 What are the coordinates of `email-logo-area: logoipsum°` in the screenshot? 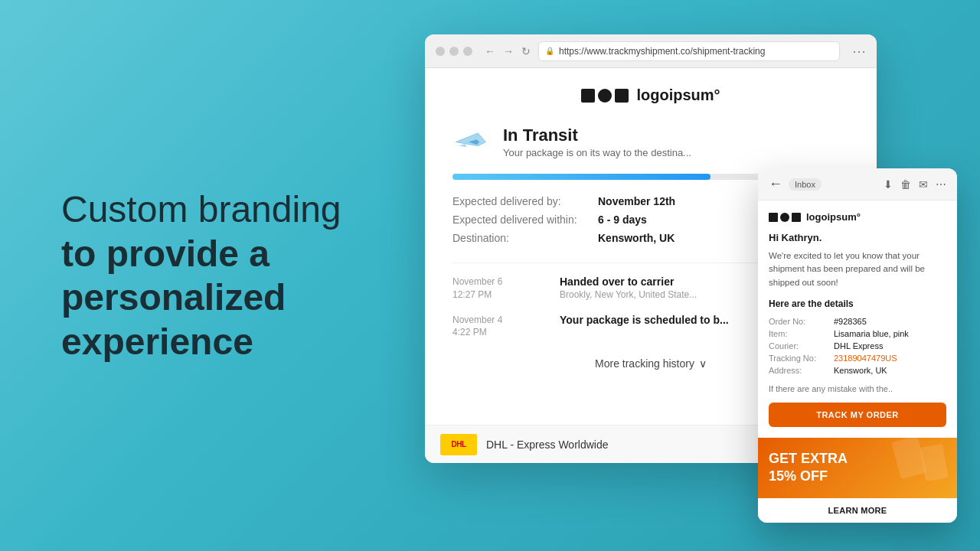 It's located at (858, 217).